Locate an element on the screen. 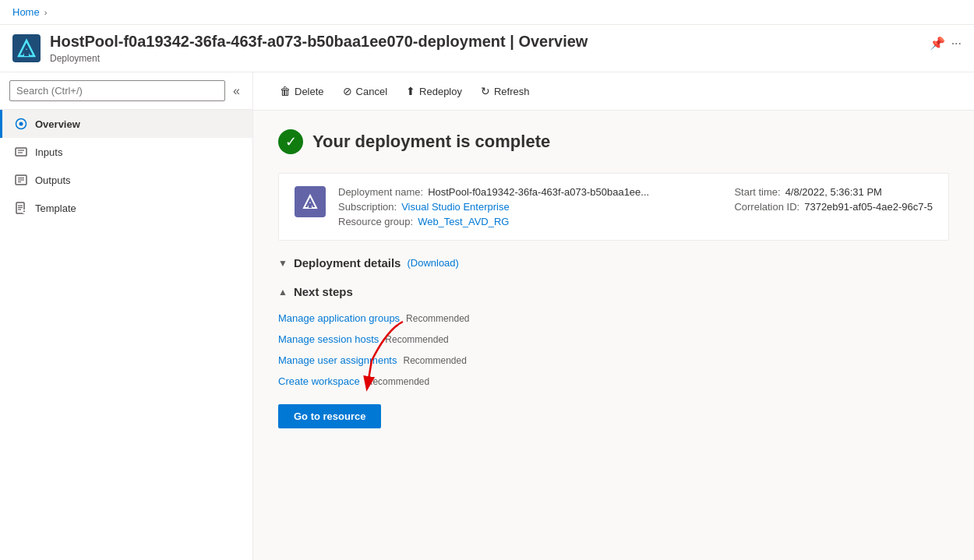 The width and height of the screenshot is (974, 560). search-bar: « is located at coordinates (126, 91).